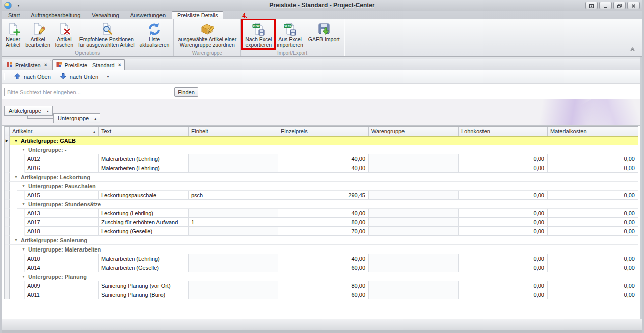 This screenshot has height=333, width=644. Describe the element at coordinates (328, 186) in the screenshot. I see `group-row-cell: ▼Untergruppe: Pauschalen` at that location.